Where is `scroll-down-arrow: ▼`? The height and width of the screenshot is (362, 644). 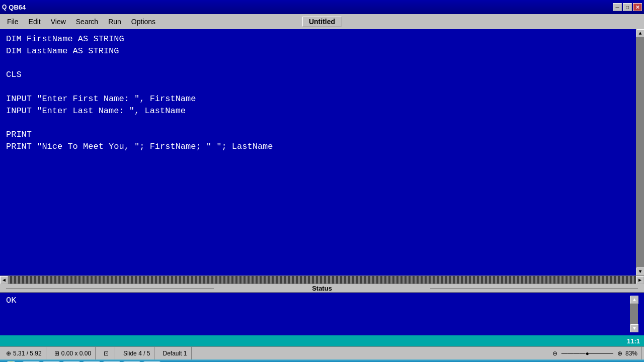 scroll-down-arrow: ▼ is located at coordinates (640, 272).